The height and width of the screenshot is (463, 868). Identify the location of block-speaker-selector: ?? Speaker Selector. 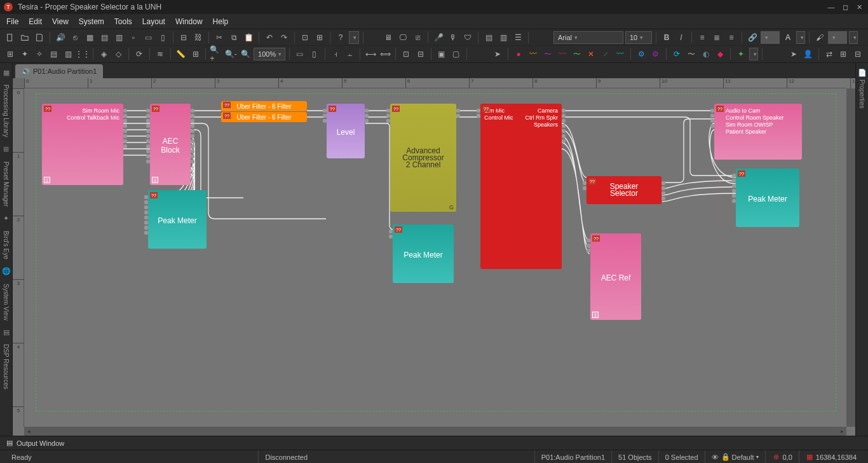
(624, 190).